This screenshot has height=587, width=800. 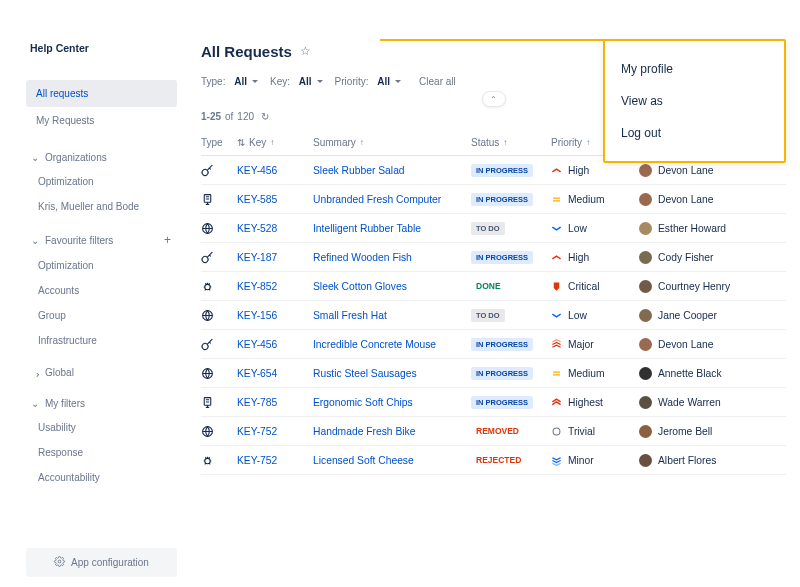 What do you see at coordinates (110, 562) in the screenshot?
I see `app-configuration-label: App configuration` at bounding box center [110, 562].